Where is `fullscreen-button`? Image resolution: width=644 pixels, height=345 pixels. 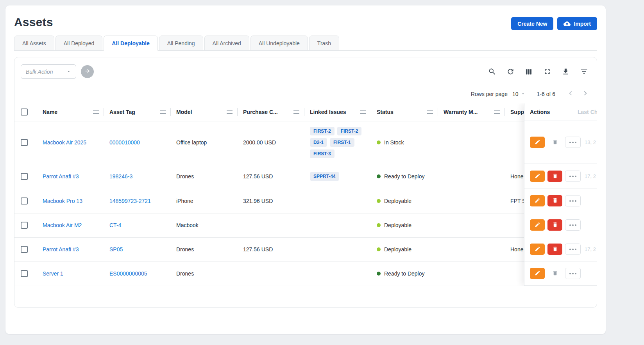
fullscreen-button is located at coordinates (547, 72).